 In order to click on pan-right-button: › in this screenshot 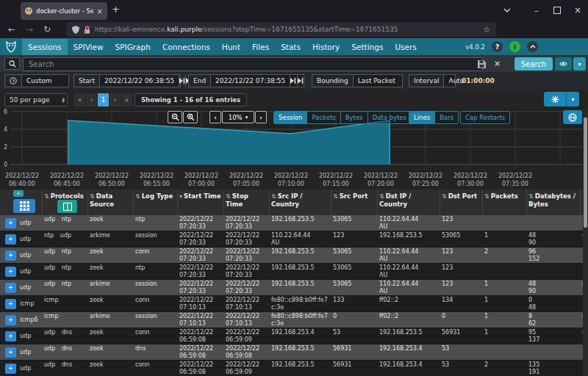, I will do `click(261, 118)`.